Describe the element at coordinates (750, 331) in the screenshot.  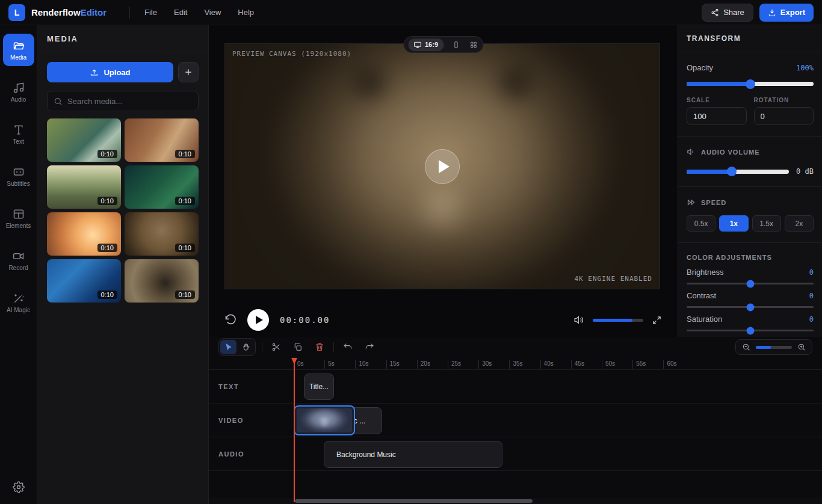
I see `saturation-slider` at that location.